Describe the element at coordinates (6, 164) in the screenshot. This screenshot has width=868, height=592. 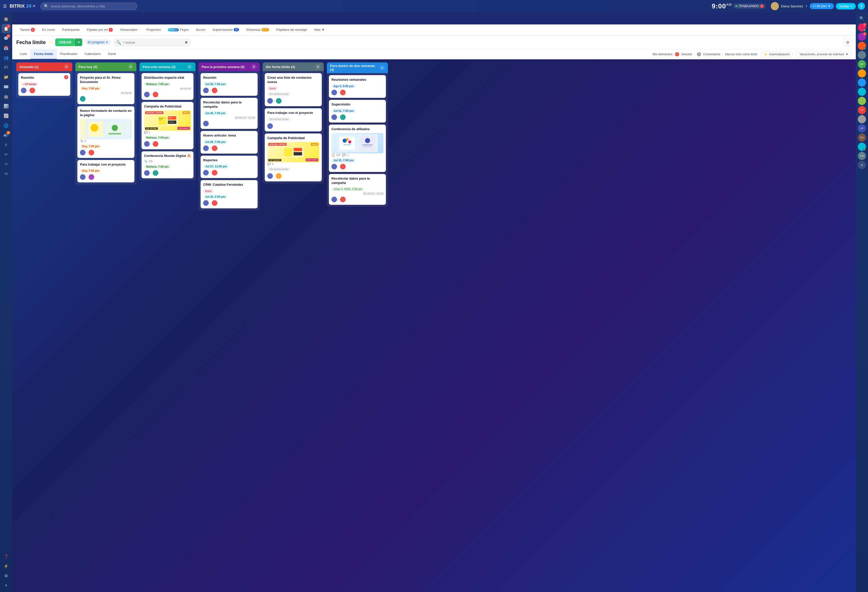
I see `sidebar-item-ts: TS` at that location.